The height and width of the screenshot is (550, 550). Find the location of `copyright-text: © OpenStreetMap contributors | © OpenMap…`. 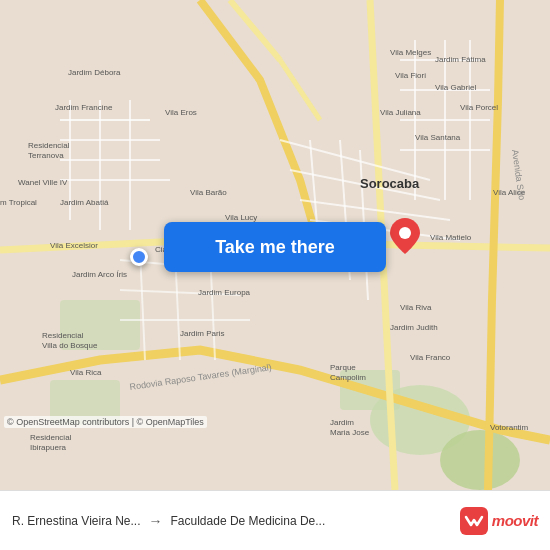

copyright-text: © OpenStreetMap contributors | © OpenMap… is located at coordinates (106, 422).